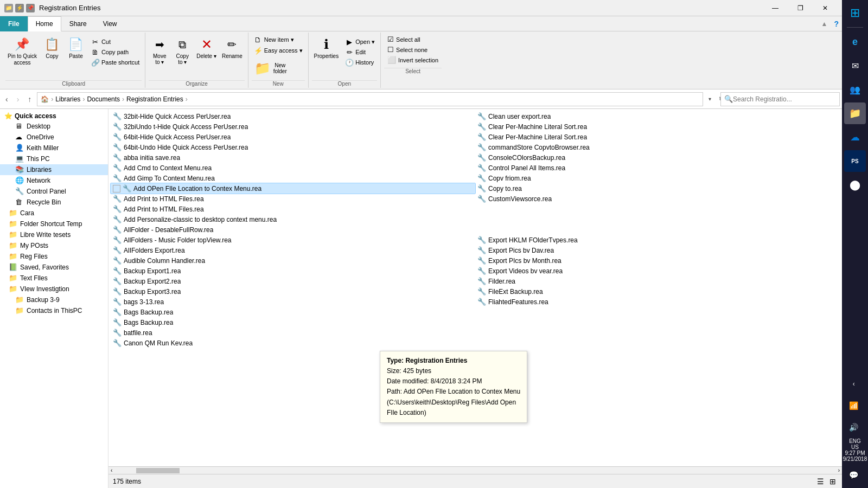 This screenshot has height=488, width=868. I want to click on sidebar-item-cara: 📁 Cara, so click(54, 213).